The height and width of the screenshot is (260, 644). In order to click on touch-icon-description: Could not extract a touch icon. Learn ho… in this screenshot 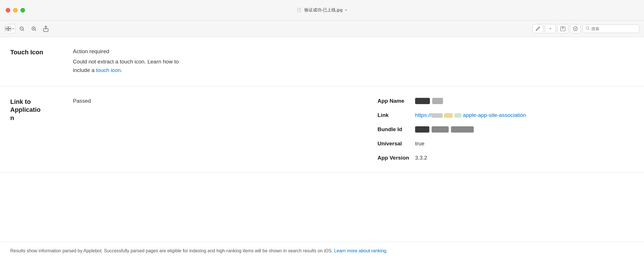, I will do `click(353, 66)`.